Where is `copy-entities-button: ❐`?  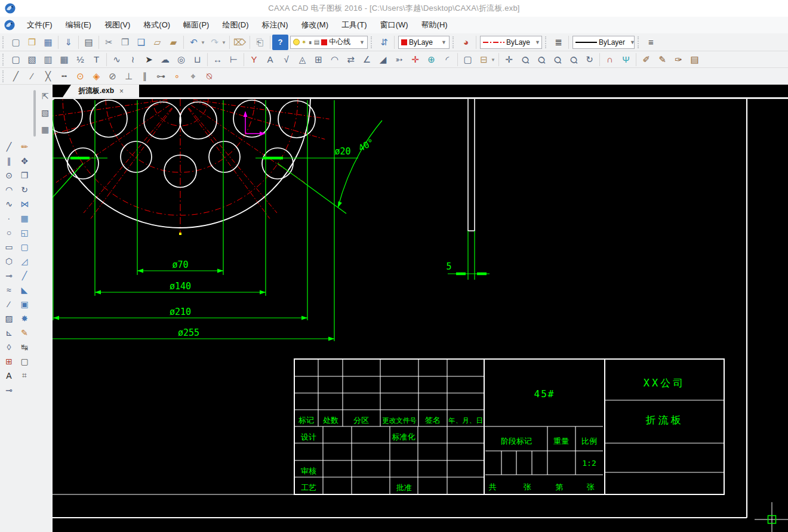 copy-entities-button: ❐ is located at coordinates (24, 175).